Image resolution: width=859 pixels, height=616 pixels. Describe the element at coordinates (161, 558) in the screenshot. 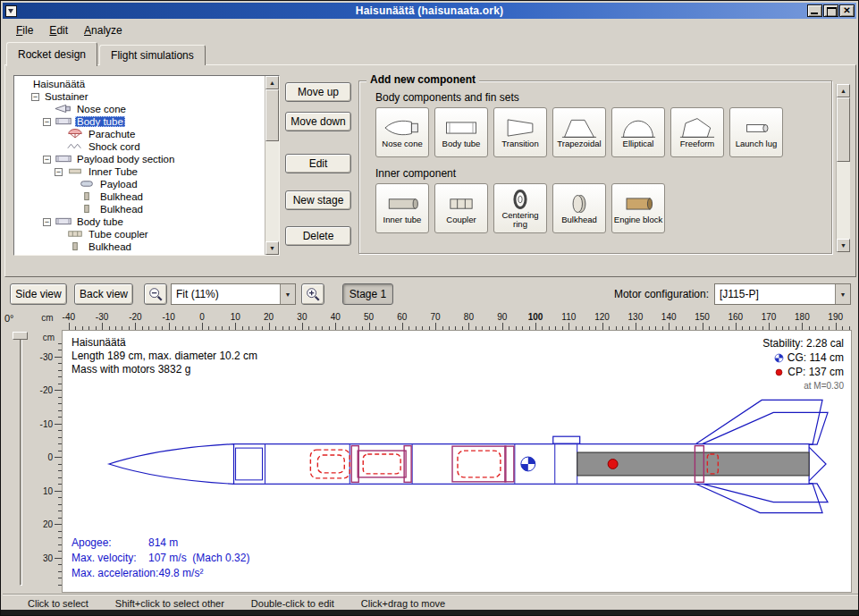

I see `flight-stats: Apogee:814 mMax. velocity:107 m/s (Mach …` at that location.